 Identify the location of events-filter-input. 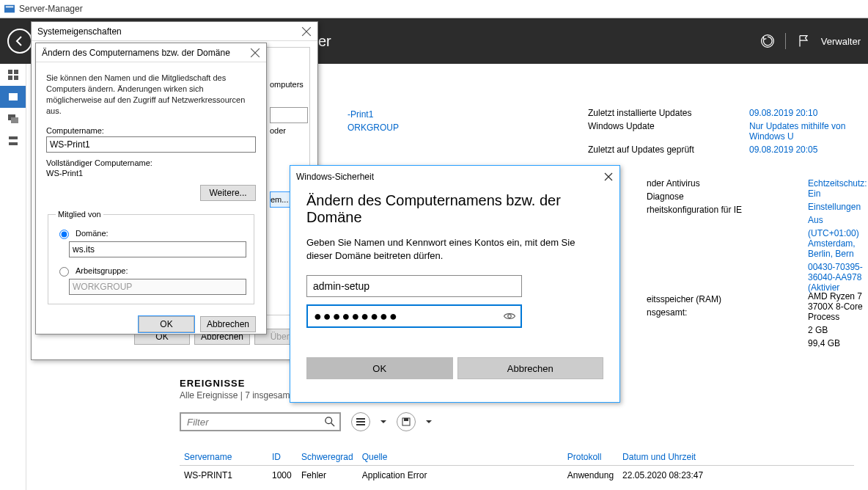
(255, 423).